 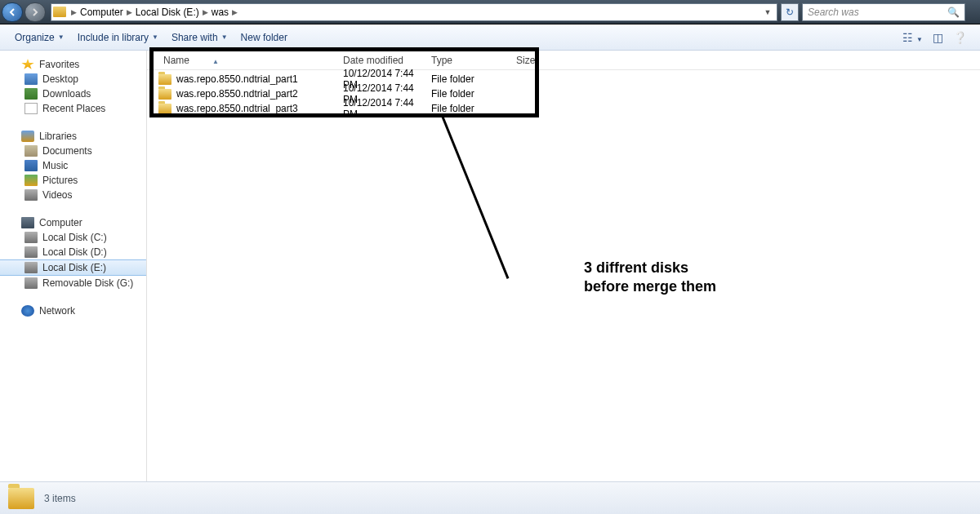 I want to click on sidebar-desktop: Desktop, so click(x=74, y=79).